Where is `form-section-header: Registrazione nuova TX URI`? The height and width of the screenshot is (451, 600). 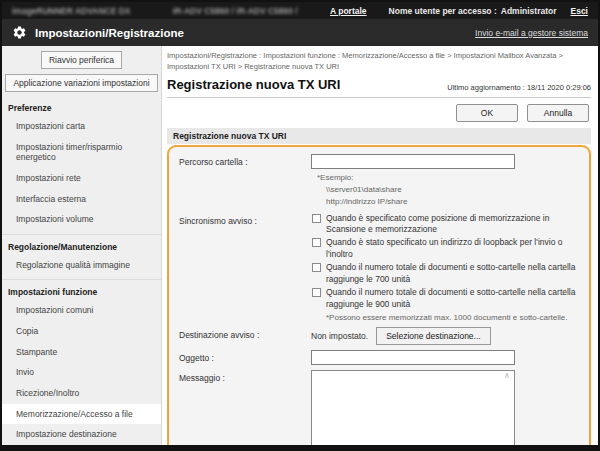
form-section-header: Registrazione nuova TX URI is located at coordinates (379, 136).